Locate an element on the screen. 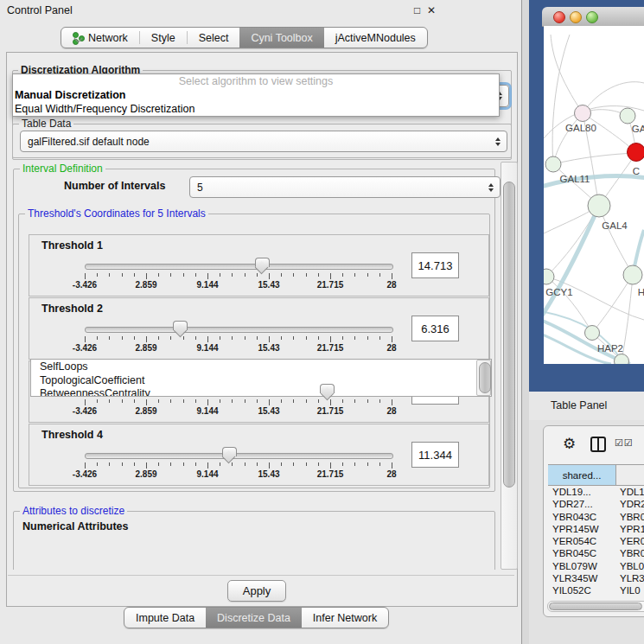  gear-icon: ⚙ is located at coordinates (569, 444).